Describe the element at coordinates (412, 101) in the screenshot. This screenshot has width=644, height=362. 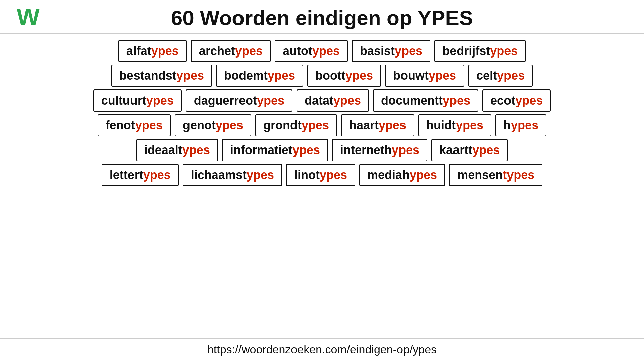
I see `word-prefix: documentt` at that location.